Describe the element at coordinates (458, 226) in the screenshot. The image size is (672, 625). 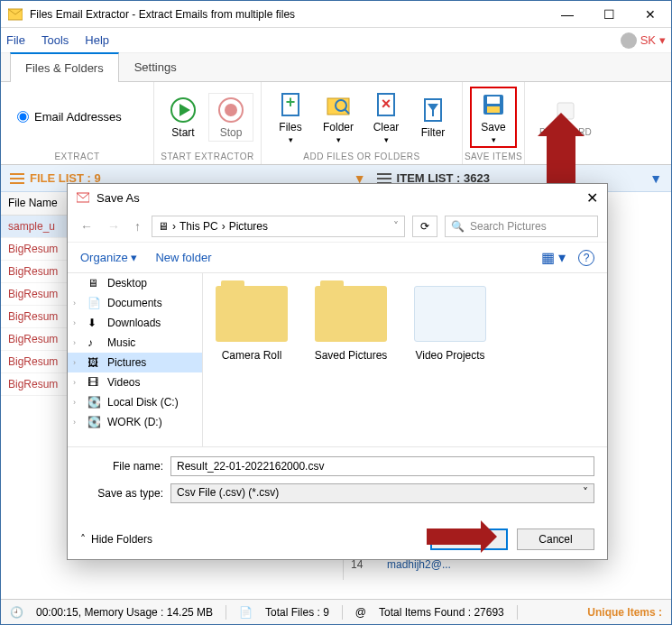
I see `search-icon: 🔍` at that location.